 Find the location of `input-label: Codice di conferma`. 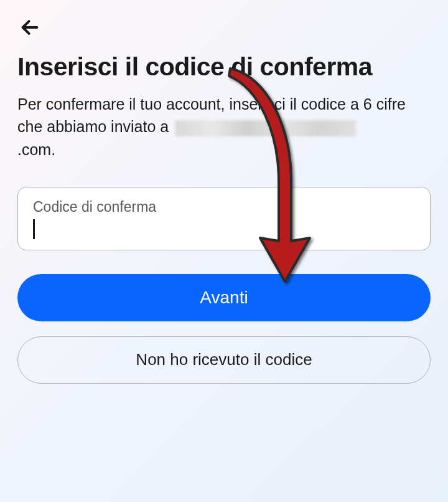

input-label: Codice di conferma is located at coordinates (224, 207).